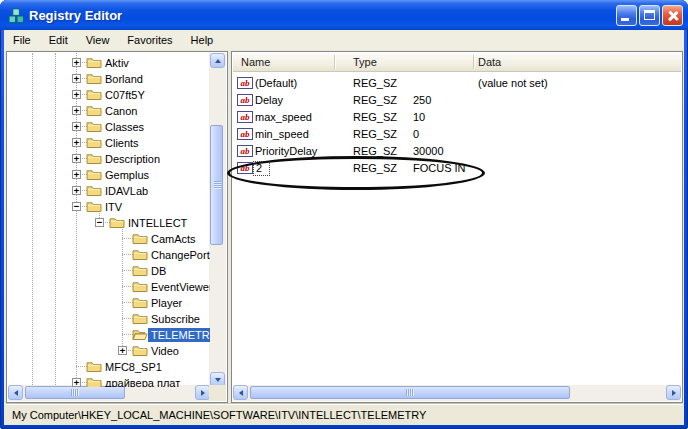 This screenshot has height=429, width=688. I want to click on close-button, so click(672, 16).